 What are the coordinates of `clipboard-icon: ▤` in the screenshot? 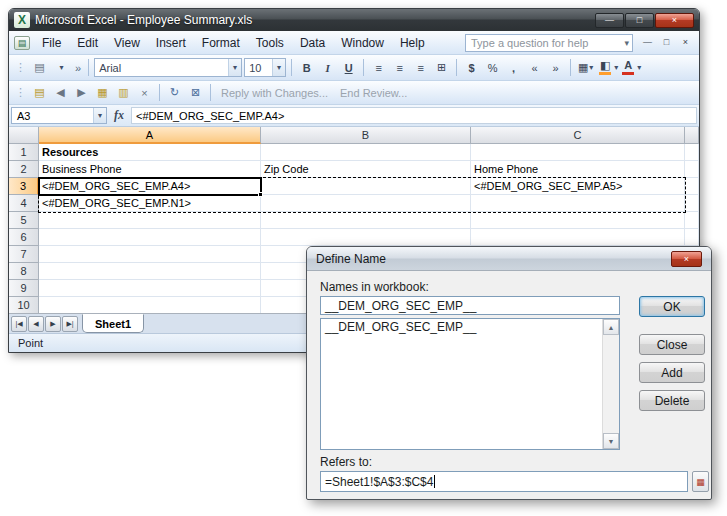 It's located at (40, 68).